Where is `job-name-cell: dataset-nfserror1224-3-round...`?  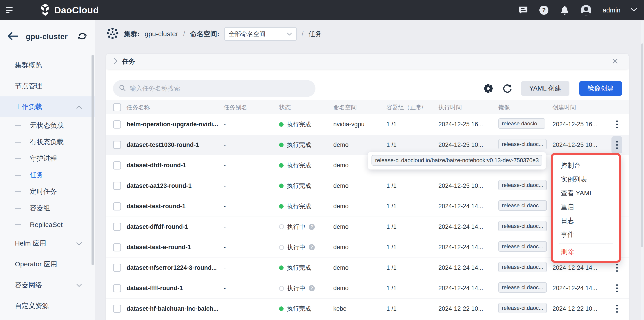
job-name-cell: dataset-nfserror1224-3-round... is located at coordinates (175, 268).